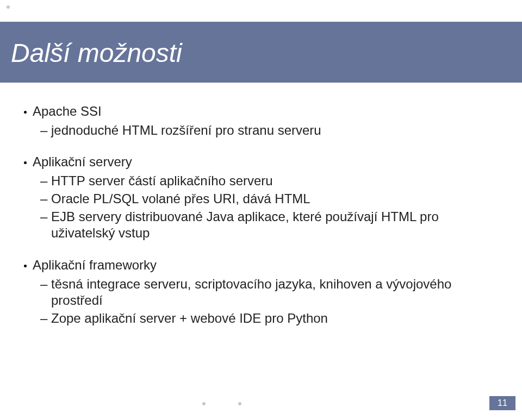 The width and height of the screenshot is (522, 420). I want to click on page-number: 11, so click(502, 403).